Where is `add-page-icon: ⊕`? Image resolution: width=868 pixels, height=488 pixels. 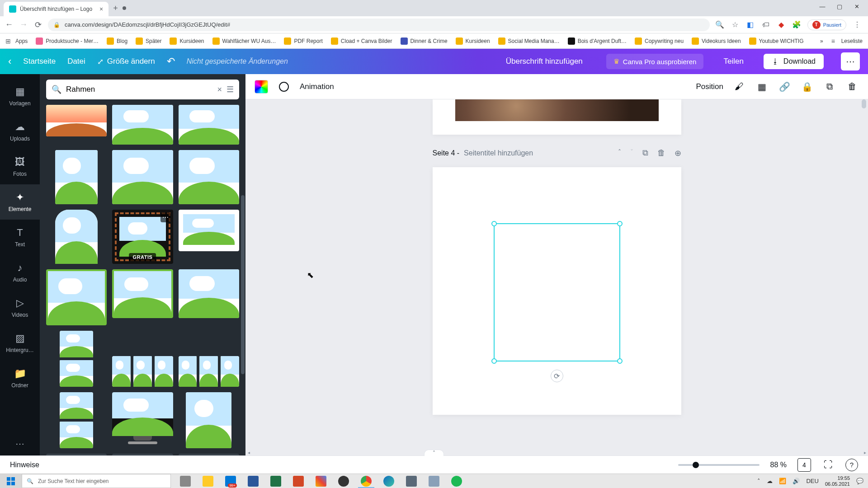
add-page-icon: ⊕ is located at coordinates (678, 153).